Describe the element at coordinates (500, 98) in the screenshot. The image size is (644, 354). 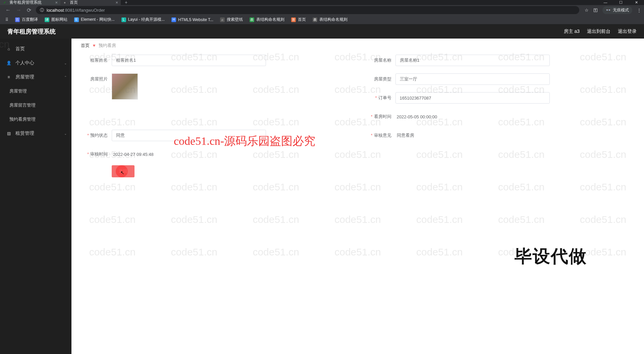
I see `row-order-no: 订单号 1651023677087` at that location.